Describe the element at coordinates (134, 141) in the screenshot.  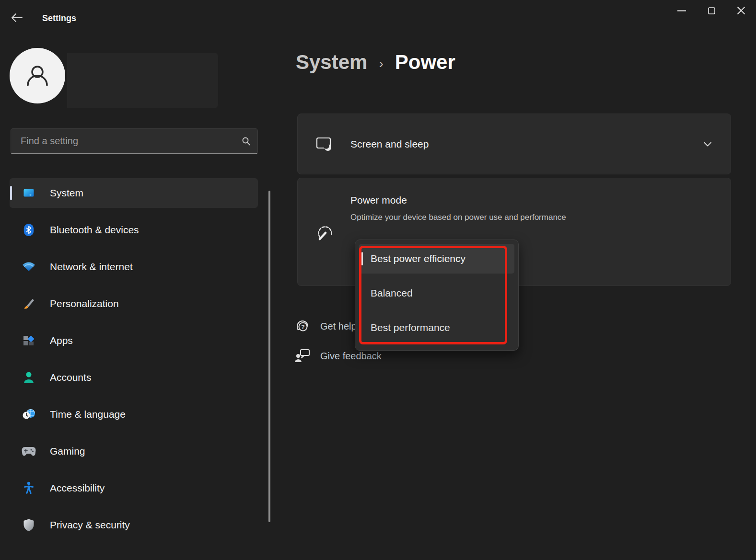
I see `search-box` at that location.